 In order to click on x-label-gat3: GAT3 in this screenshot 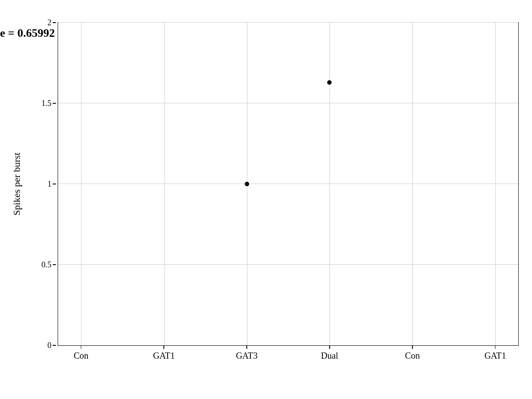, I will do `click(246, 356)`.